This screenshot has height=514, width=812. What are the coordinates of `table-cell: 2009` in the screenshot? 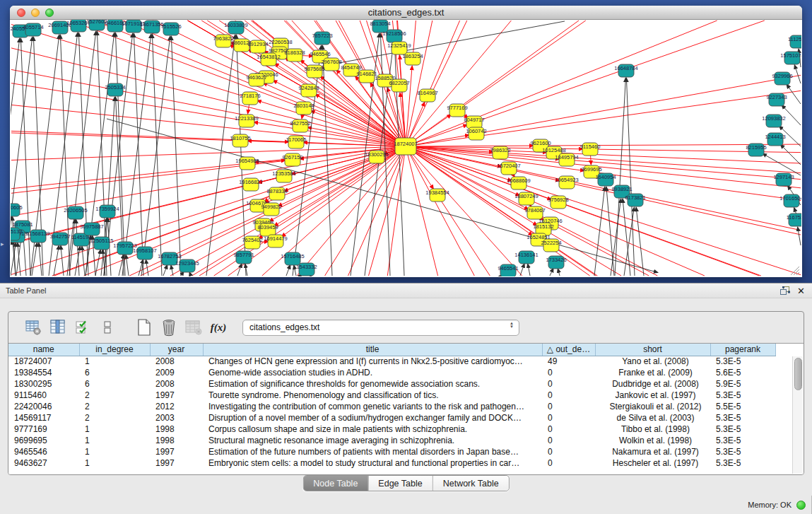 It's located at (177, 373).